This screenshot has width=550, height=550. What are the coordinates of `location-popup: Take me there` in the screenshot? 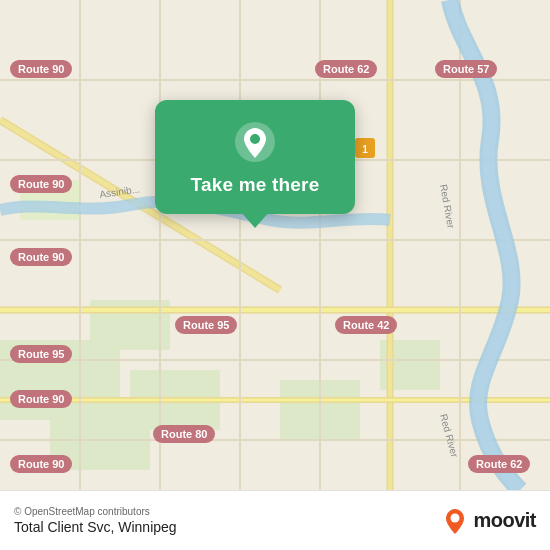 It's located at (255, 157).